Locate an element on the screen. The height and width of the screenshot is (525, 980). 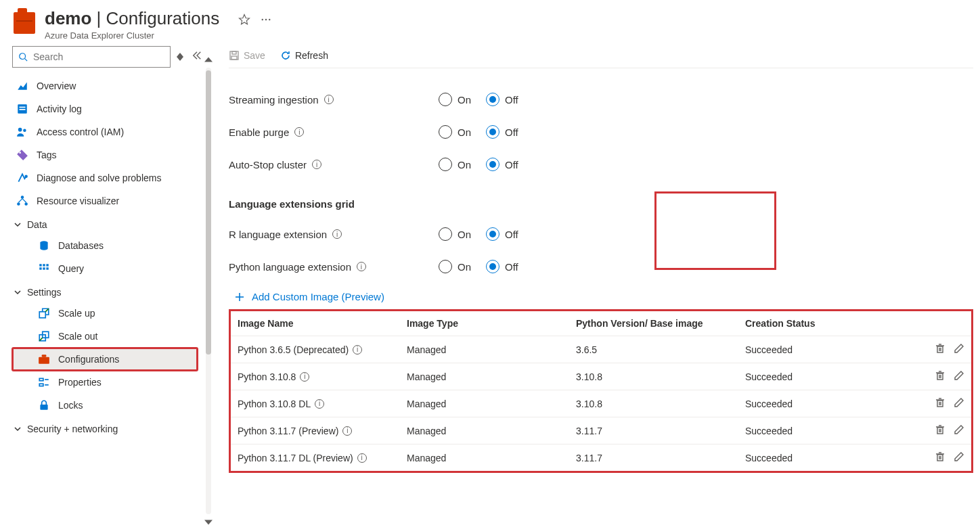
image-status: Succeeded is located at coordinates (828, 377).